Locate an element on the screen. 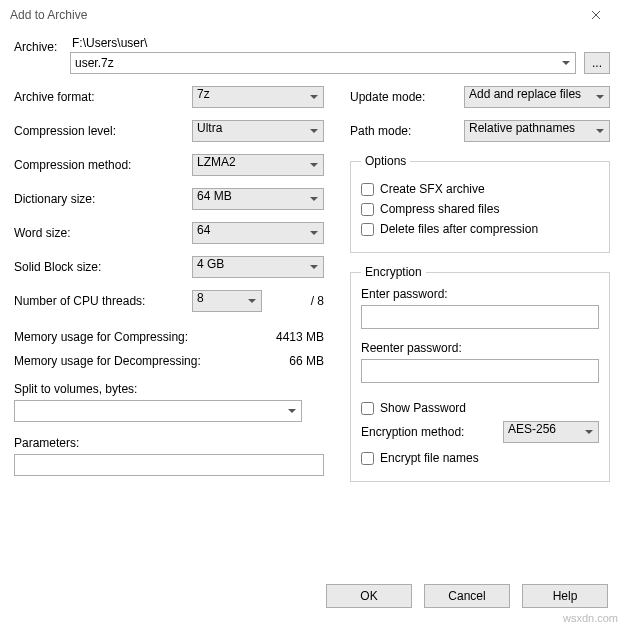 The image size is (624, 626). mem-comp-label: Memory usage for Compressing: is located at coordinates (101, 337).